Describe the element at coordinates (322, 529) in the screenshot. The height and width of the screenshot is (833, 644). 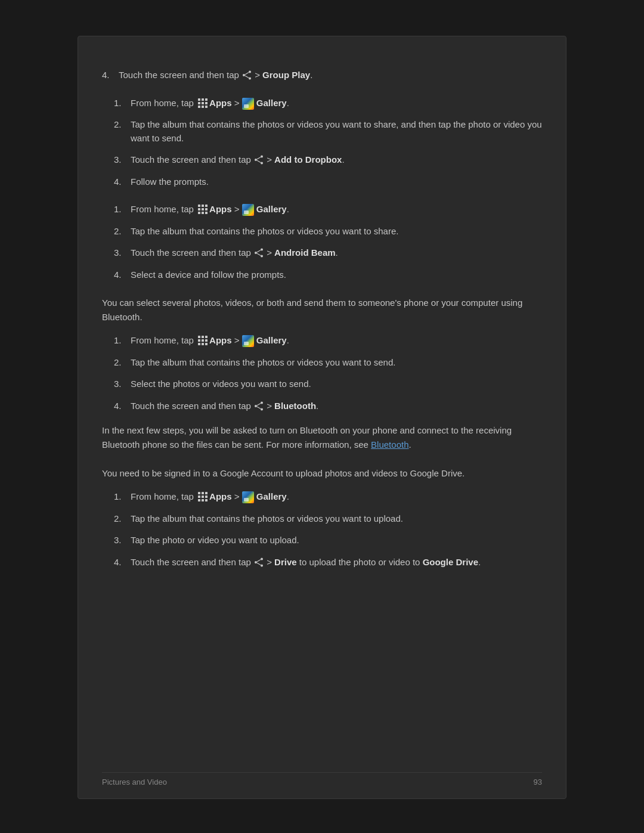
I see `google-drive-steps: 1. From home, tap` at that location.